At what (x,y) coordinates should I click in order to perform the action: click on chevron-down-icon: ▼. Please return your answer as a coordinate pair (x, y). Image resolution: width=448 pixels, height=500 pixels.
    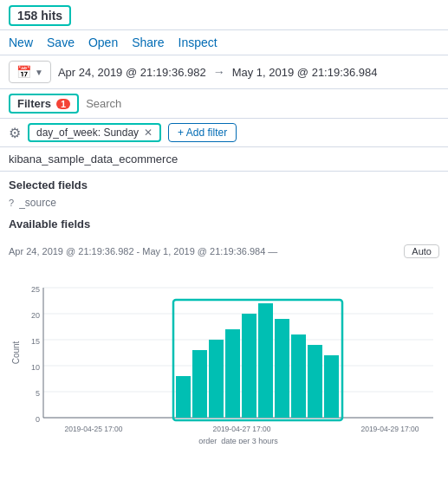
    Looking at the image, I should click on (39, 73).